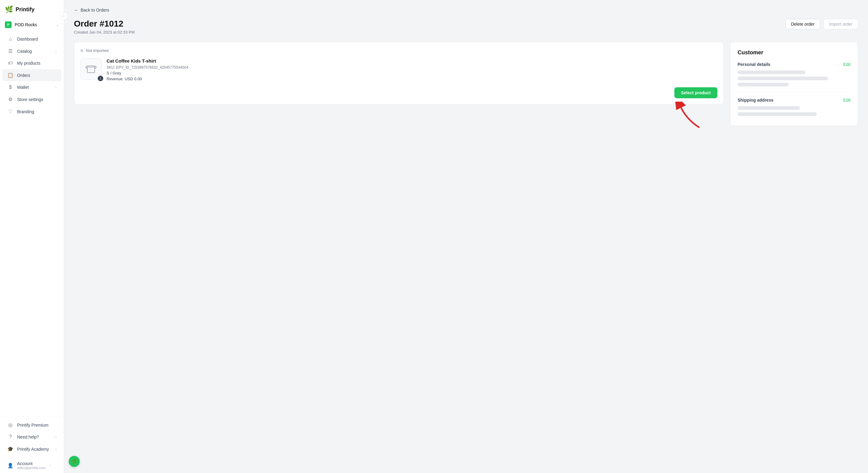 This screenshot has width=868, height=473. I want to click on wallet-chevron-icon: ›, so click(56, 88).